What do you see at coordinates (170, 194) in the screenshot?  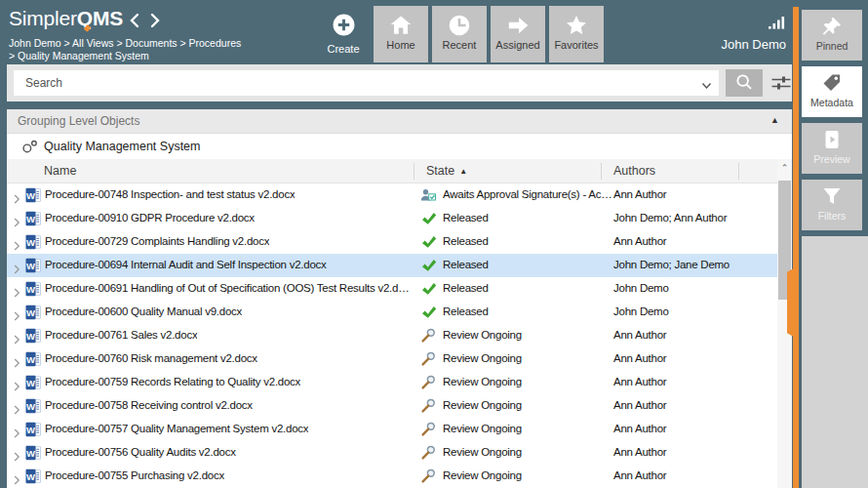 I see `document-name: Procedure-00748 Inspection- and test sta…` at bounding box center [170, 194].